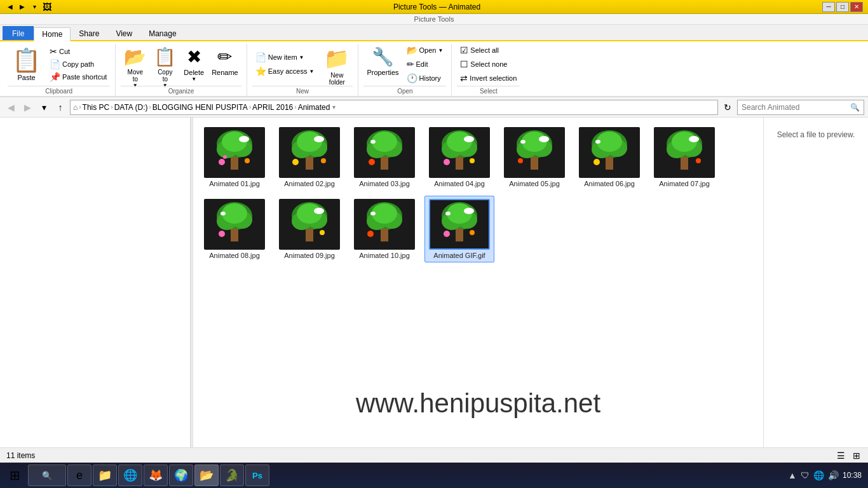  I want to click on recent-locations-button: ▾, so click(44, 107).